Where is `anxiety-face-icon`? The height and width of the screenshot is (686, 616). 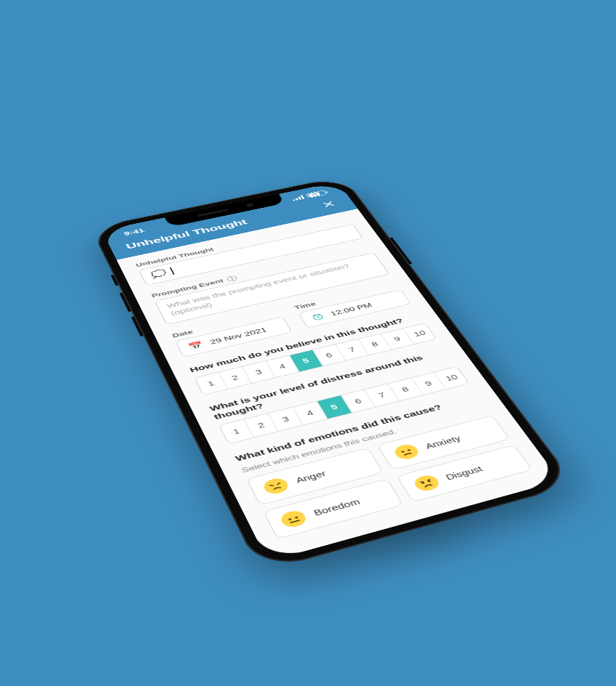
anxiety-face-icon is located at coordinates (406, 452).